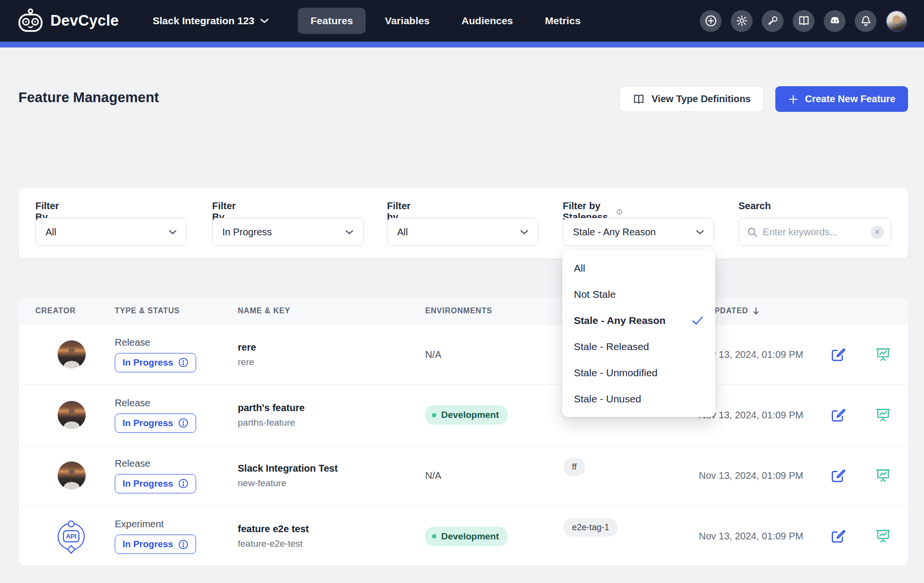  What do you see at coordinates (331, 423) in the screenshot?
I see `feature-key: parths-feature` at bounding box center [331, 423].